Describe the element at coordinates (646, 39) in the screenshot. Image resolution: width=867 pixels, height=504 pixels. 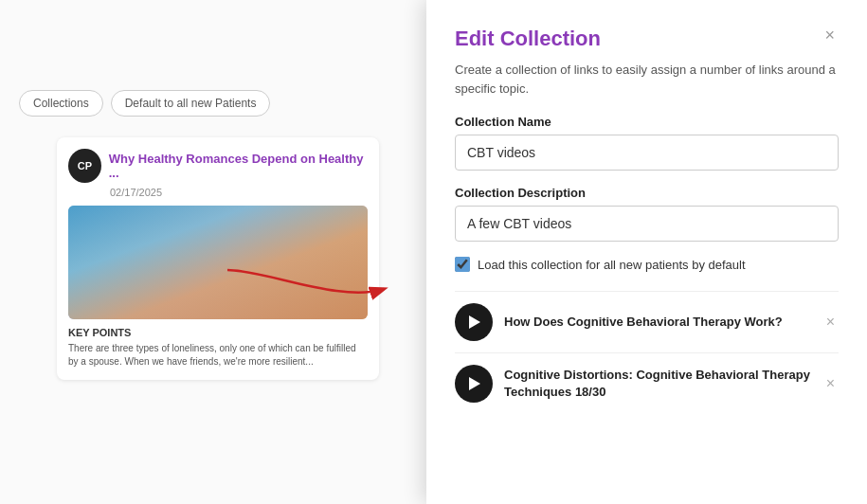
I see `modal-header: Edit Collection ×` at that location.